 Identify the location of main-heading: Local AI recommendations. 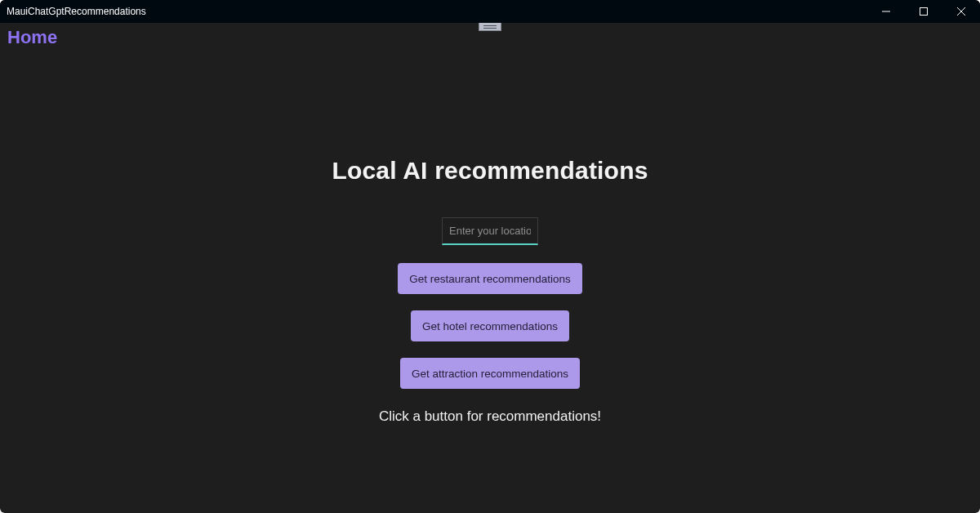
(490, 171).